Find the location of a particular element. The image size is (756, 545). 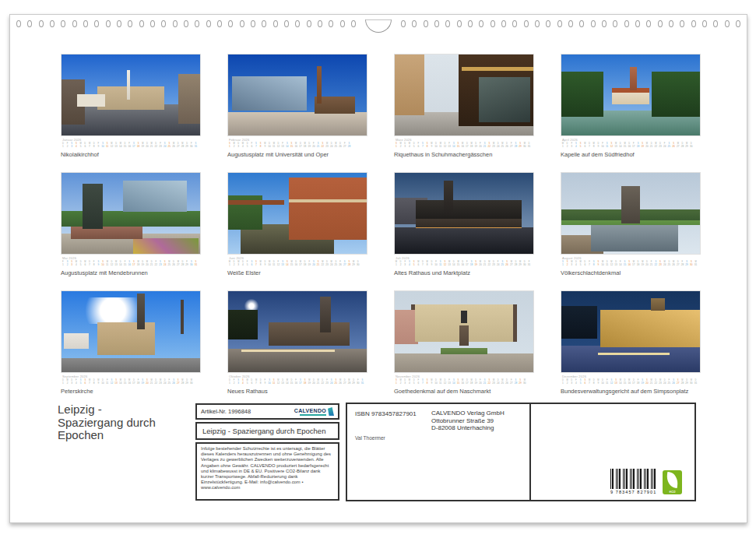

photo-bundesverwaltungsgericht is located at coordinates (631, 332).